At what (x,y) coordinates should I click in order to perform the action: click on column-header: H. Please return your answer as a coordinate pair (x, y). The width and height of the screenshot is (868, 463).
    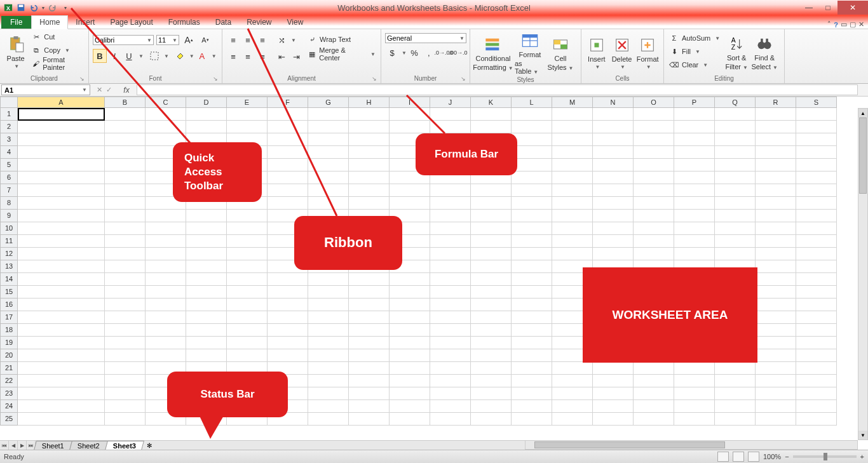
    Looking at the image, I should click on (369, 102).